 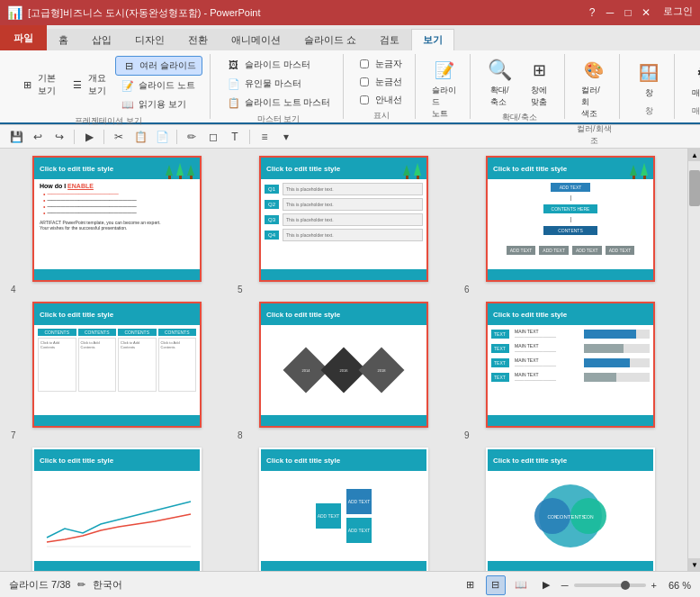 What do you see at coordinates (364, 100) in the screenshot?
I see `guides-checkbox` at bounding box center [364, 100].